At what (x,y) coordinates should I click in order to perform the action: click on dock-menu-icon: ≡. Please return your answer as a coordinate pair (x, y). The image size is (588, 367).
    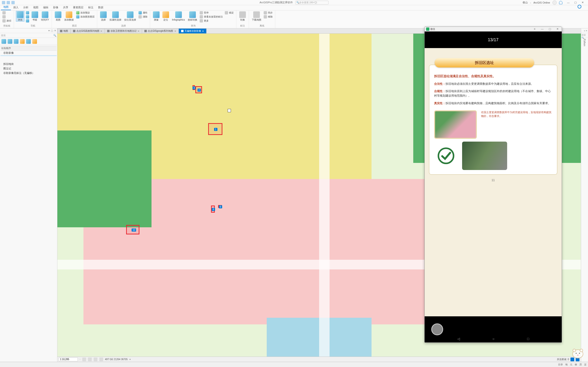
    Looking at the image, I should click on (585, 31).